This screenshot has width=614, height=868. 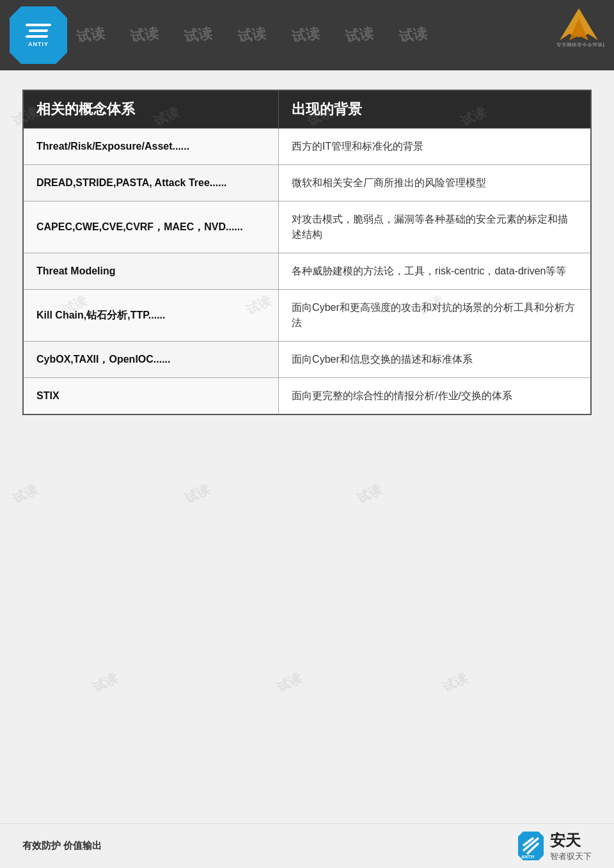 I want to click on svg-text: 安天网络安全令营第四届, so click(x=581, y=45).